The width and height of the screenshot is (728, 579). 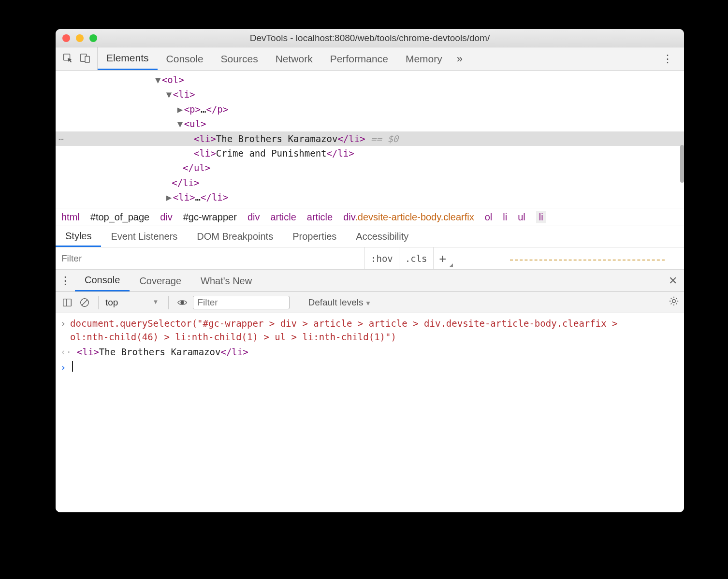 What do you see at coordinates (489, 217) in the screenshot?
I see `crumb: ol` at bounding box center [489, 217].